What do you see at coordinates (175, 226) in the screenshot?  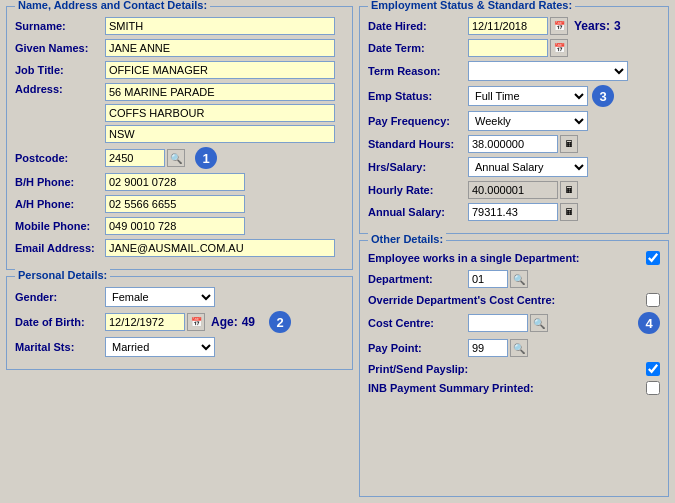 I see `mobile-phone-input` at bounding box center [175, 226].